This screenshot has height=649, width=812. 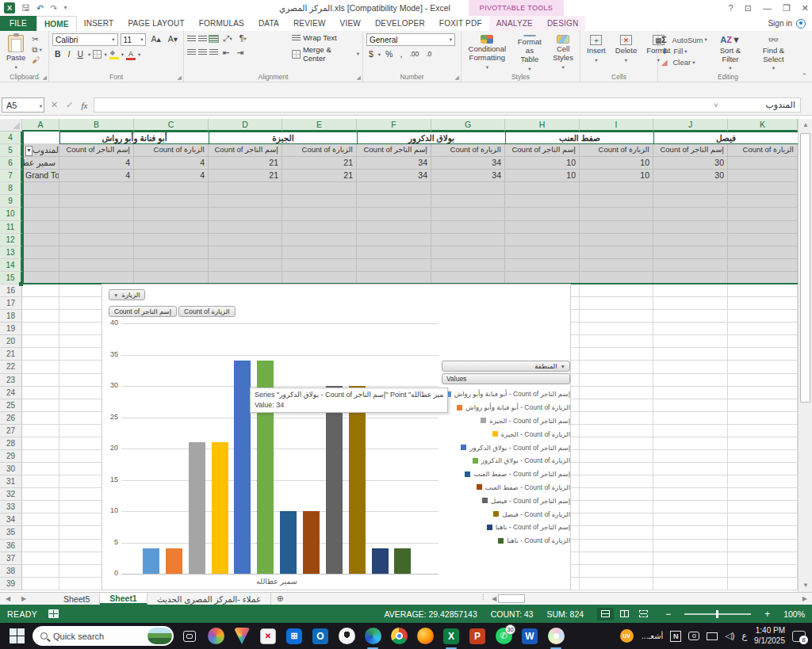 I want to click on align-bottom-icon, so click(x=214, y=39).